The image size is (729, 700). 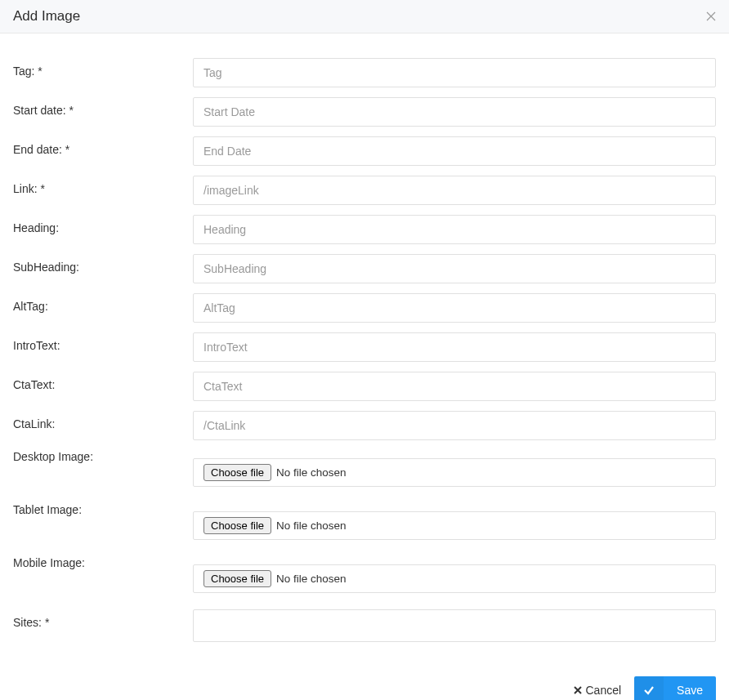 What do you see at coordinates (364, 469) in the screenshot?
I see `field-desktop-image: Desktop Image: Choose file No file chose…` at bounding box center [364, 469].